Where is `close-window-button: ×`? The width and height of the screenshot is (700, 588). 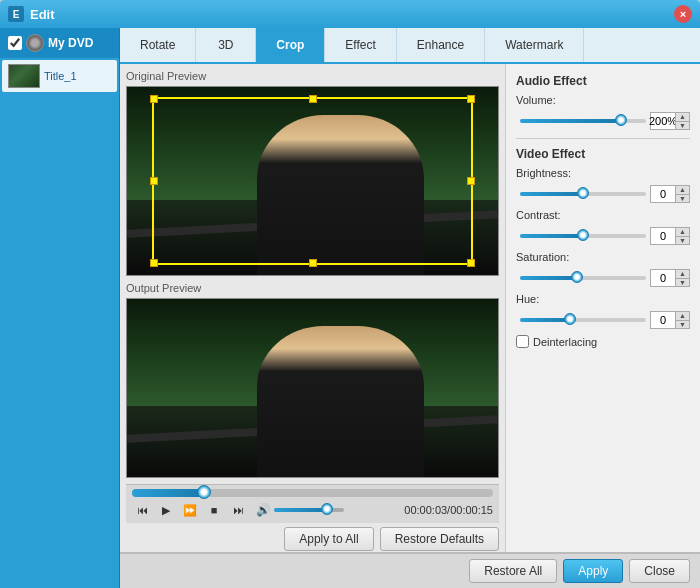
close-window-button: × is located at coordinates (683, 14).